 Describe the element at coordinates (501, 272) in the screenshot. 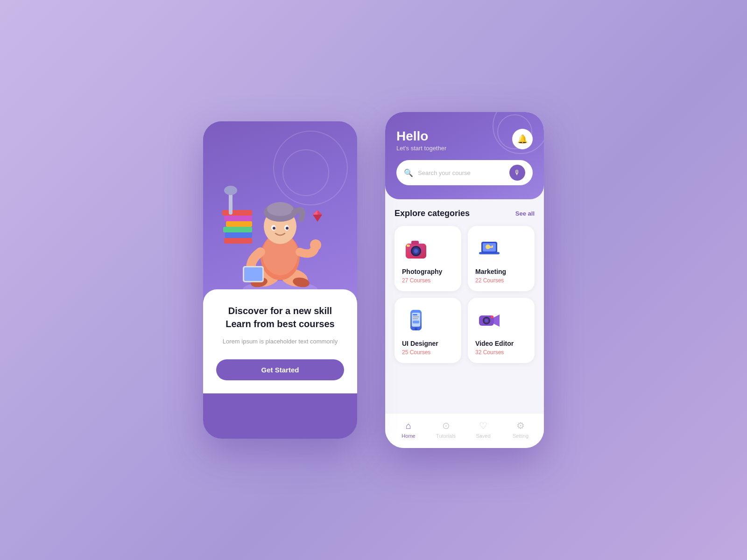

I see `marketing-name: Marketing` at that location.